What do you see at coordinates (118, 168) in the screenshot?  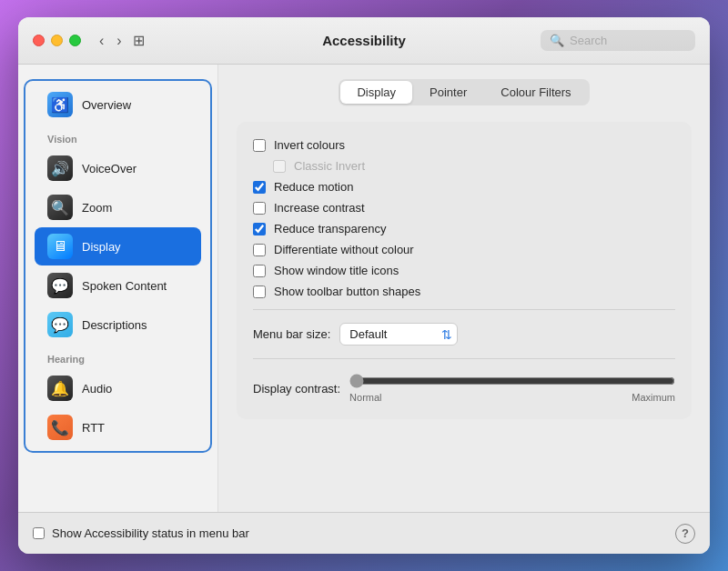 I see `sidebar-item-voiceover: 🔊 VoiceOver` at bounding box center [118, 168].